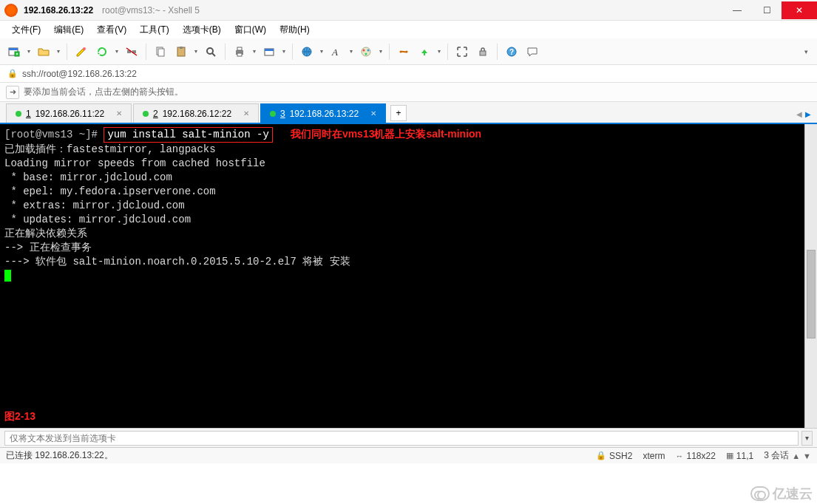  What do you see at coordinates (324, 114) in the screenshot?
I see `tab-label: 192.168.26.13:22` at bounding box center [324, 114].